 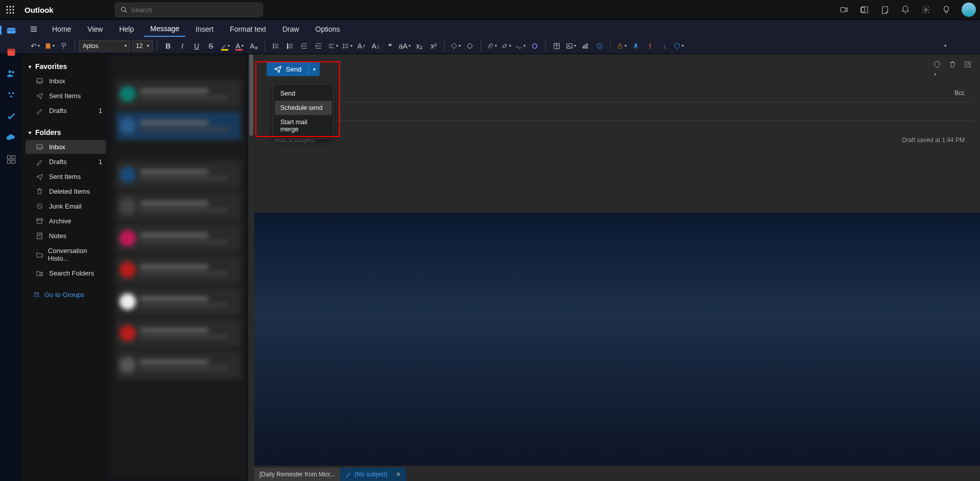 I want to click on increase-indent-button, so click(x=319, y=46).